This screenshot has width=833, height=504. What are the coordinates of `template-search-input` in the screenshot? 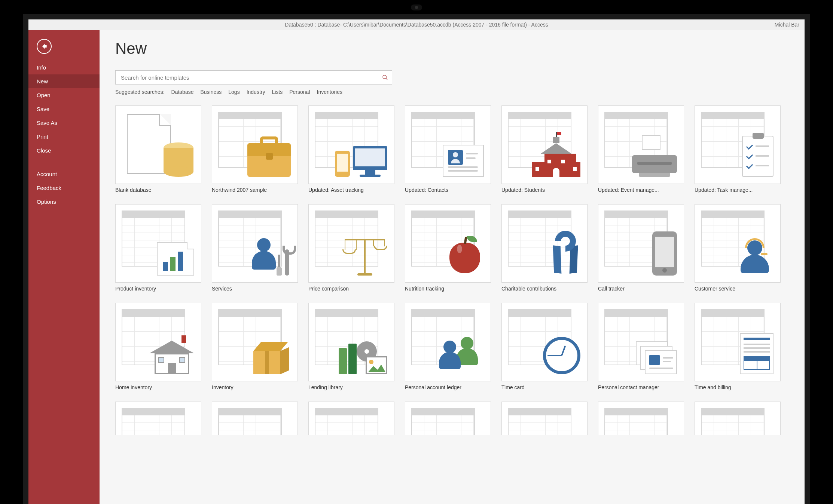 It's located at (247, 78).